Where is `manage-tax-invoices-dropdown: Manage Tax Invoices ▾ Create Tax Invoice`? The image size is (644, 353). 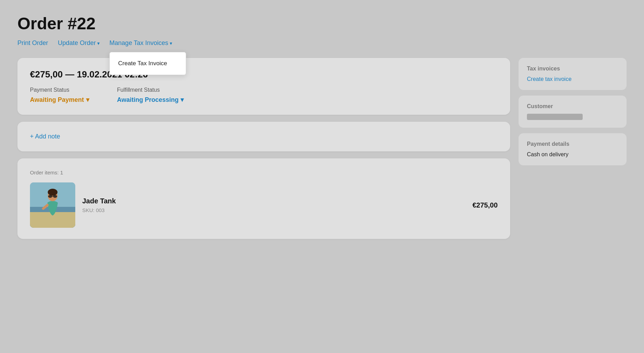 manage-tax-invoices-dropdown: Manage Tax Invoices ▾ Create Tax Invoice is located at coordinates (141, 43).